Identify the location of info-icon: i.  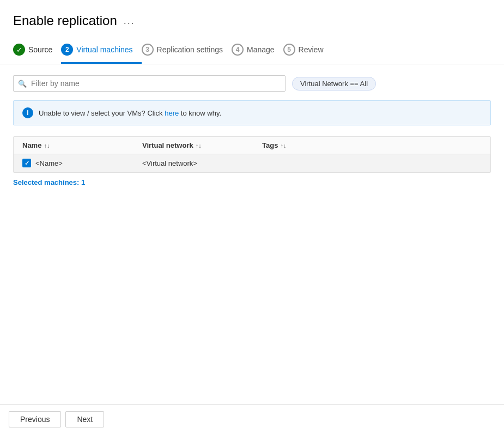
(28, 113).